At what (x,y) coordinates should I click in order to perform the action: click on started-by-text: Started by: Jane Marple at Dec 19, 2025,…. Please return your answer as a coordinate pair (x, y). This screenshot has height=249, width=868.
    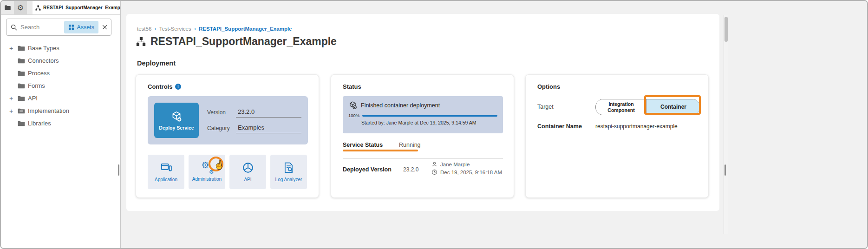
    Looking at the image, I should click on (429, 123).